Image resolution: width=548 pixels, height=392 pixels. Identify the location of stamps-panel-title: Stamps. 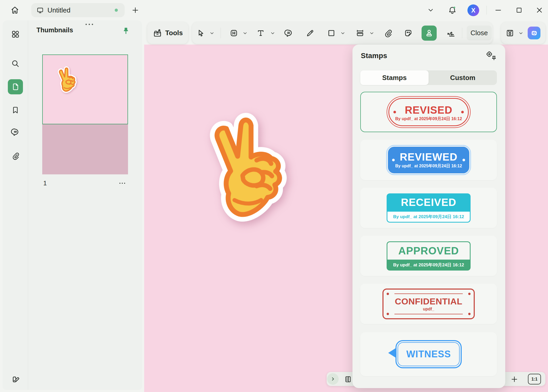
(374, 56).